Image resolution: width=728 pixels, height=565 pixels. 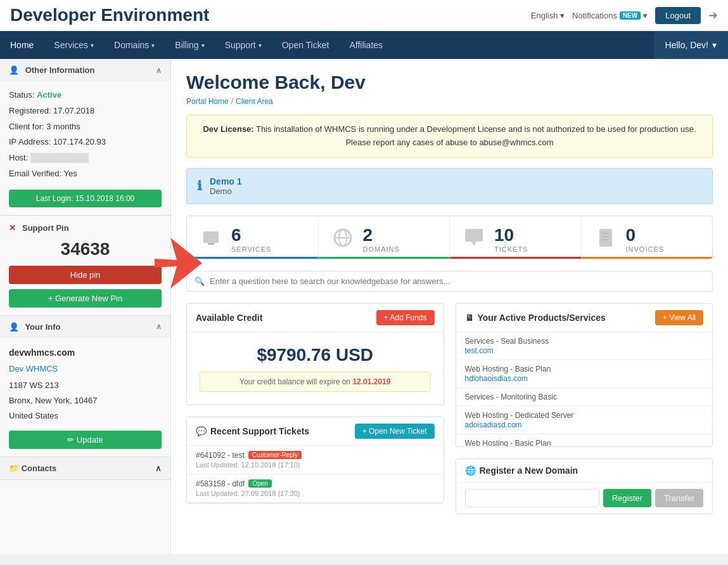 I want to click on nav-item-home: Home, so click(x=22, y=45).